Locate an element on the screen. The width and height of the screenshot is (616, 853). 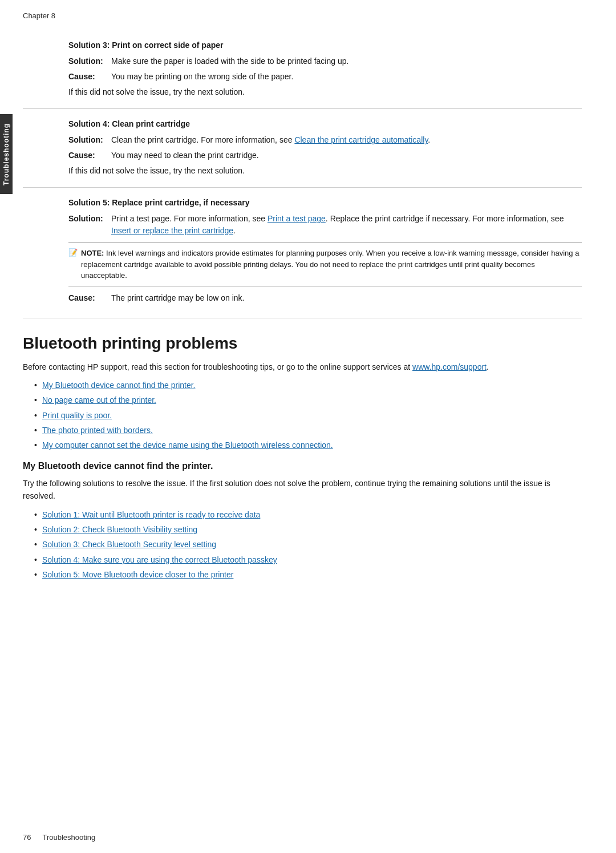
bluetooth-intro-text: Before contacting HP support, read this … is located at coordinates (218, 367).